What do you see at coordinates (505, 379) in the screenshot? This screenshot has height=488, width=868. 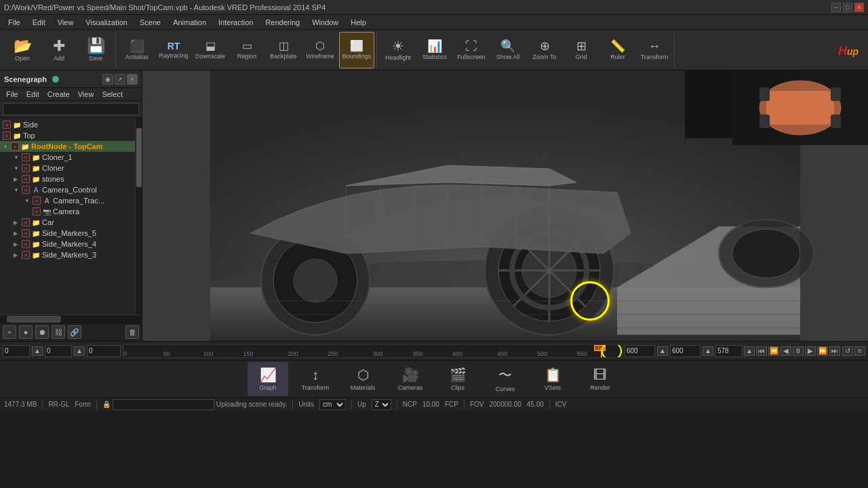 I see `curves-button: 〜 Curves` at bounding box center [505, 379].